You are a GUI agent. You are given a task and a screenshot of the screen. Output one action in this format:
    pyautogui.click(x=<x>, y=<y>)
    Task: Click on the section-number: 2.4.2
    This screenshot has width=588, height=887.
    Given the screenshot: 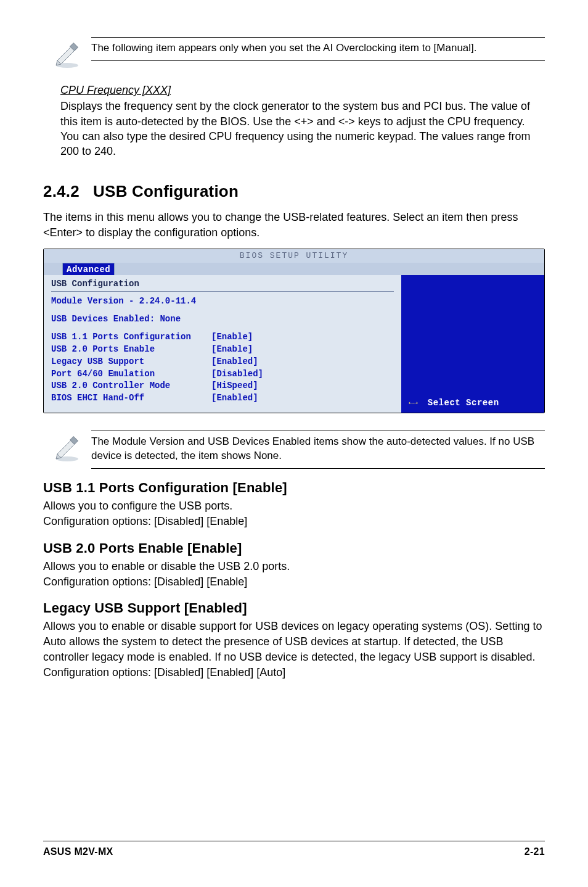 What is the action you would take?
    pyautogui.click(x=62, y=191)
    